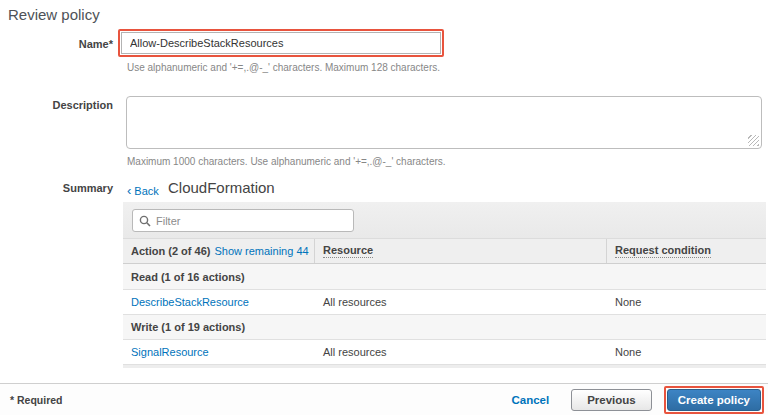  Describe the element at coordinates (444, 277) in the screenshot. I see `section-row-read: Read (1 of 16 actions)` at that location.